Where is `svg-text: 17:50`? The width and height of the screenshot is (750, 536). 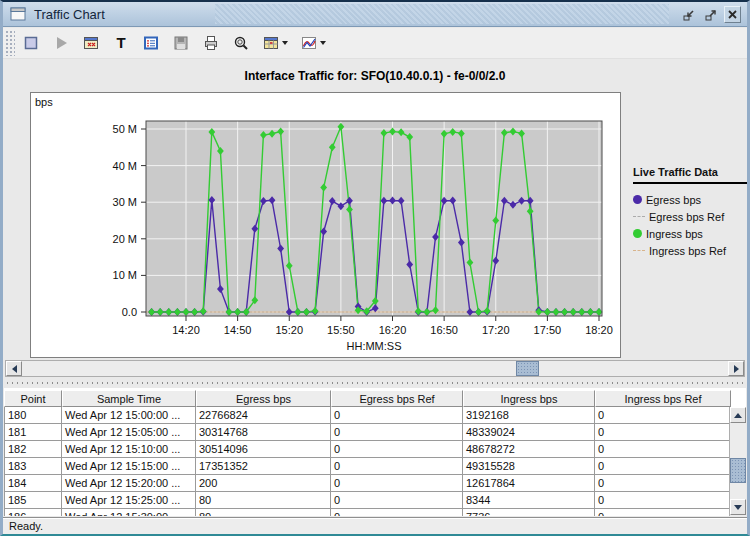 svg-text: 17:50 is located at coordinates (548, 330).